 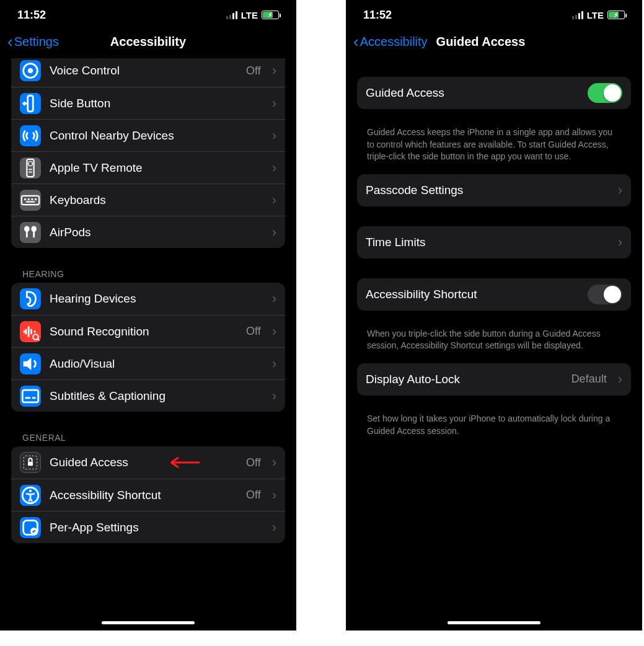 I want to click on nav-bar: ‹ Accessibility Guided Access, so click(x=494, y=44).